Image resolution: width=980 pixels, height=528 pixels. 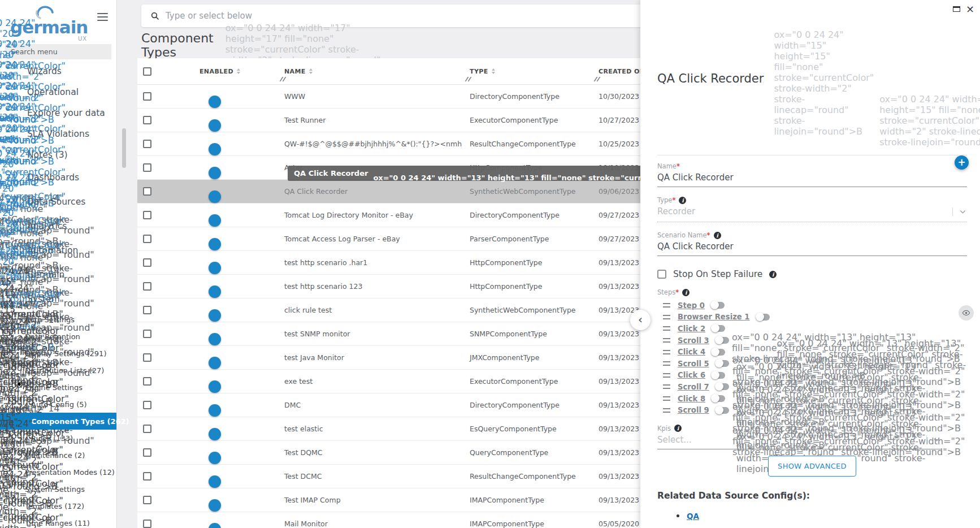 I want to click on step-link-click-2: Click 2, so click(x=692, y=329).